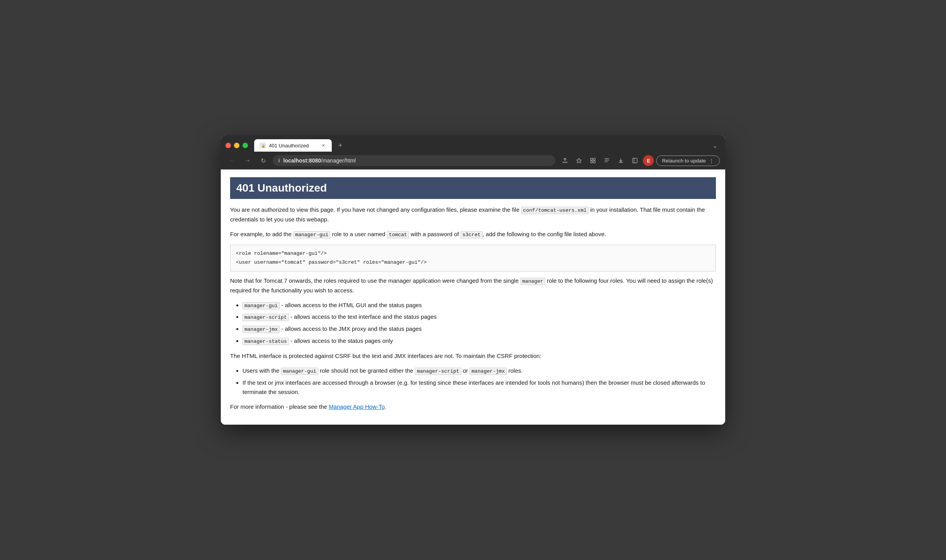 Image resolution: width=946 pixels, height=560 pixels. Describe the element at coordinates (237, 145) in the screenshot. I see `minimize-window-button` at that location.